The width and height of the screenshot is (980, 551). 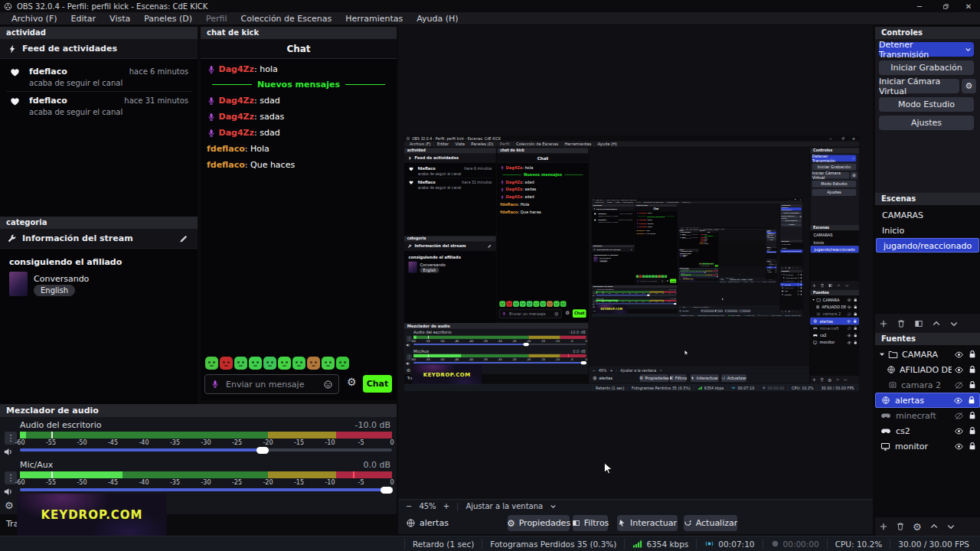 What do you see at coordinates (285, 363) in the screenshot?
I see `smile-blob-emote-icon` at bounding box center [285, 363].